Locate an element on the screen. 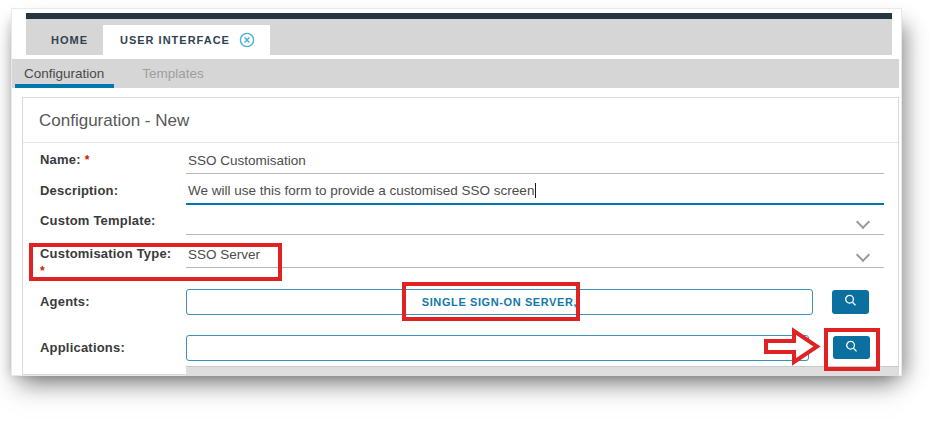  search-icon is located at coordinates (850, 302).